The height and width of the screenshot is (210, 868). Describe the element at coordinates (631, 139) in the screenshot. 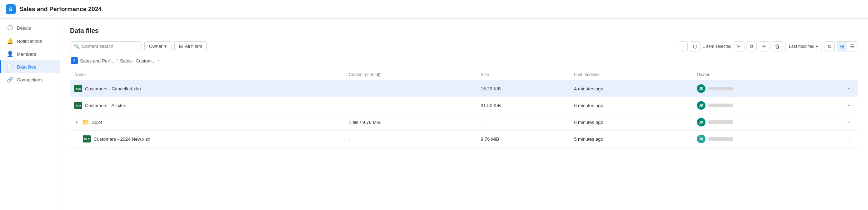

I see `last-modified-cell: 5 minutes ago` at that location.